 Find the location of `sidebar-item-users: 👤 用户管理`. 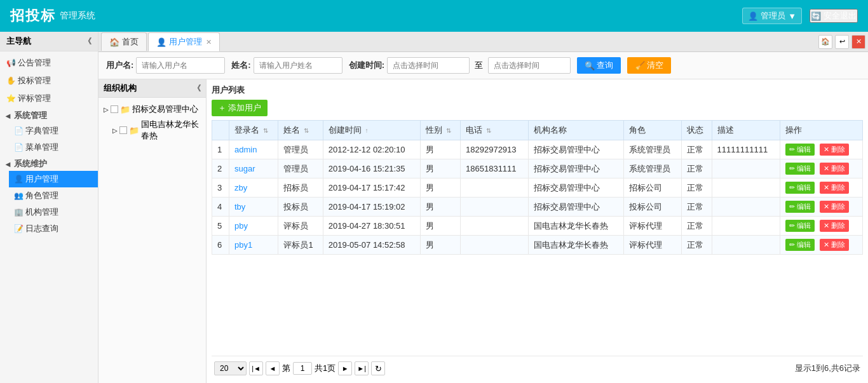

sidebar-item-users: 👤 用户管理 is located at coordinates (53, 179).